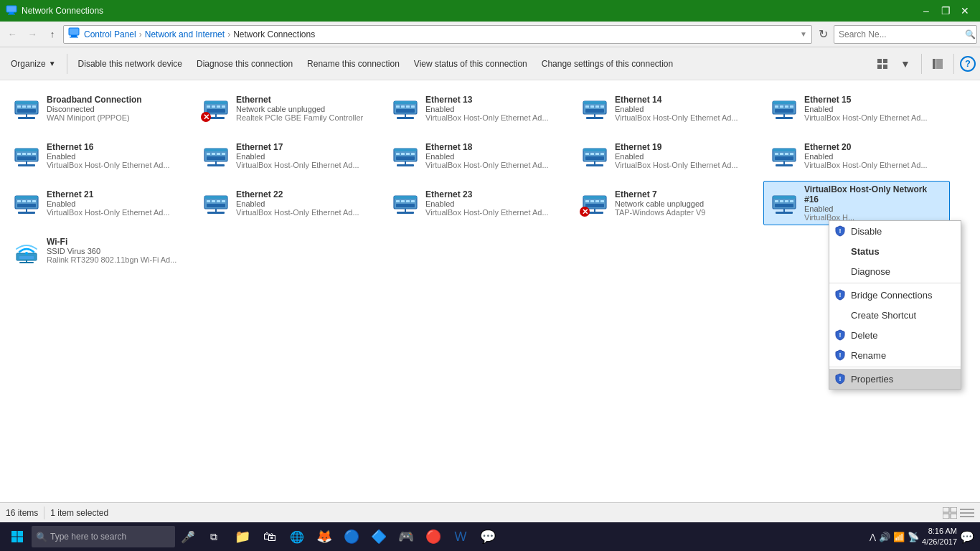 This screenshot has height=551, width=980. Describe the element at coordinates (32, 34) in the screenshot. I see `forward-button: →` at that location.